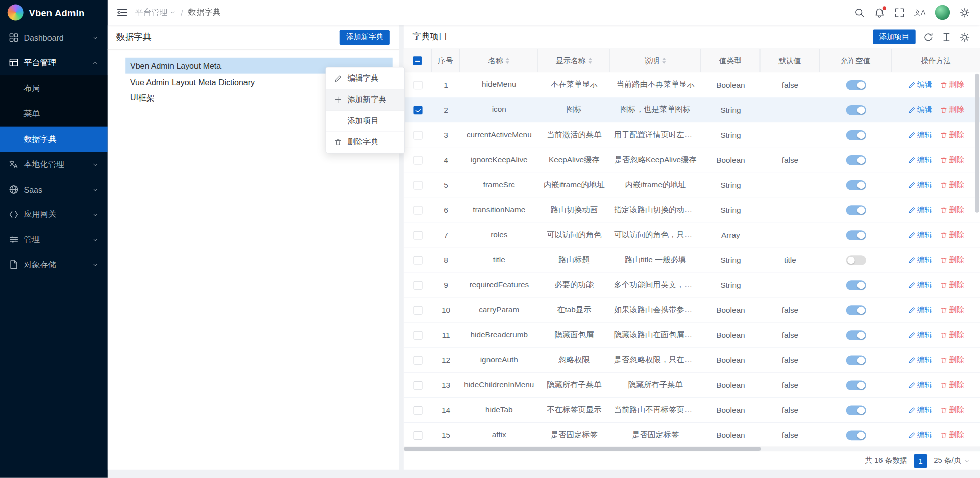 The image size is (980, 478). I want to click on avatar, so click(942, 12).